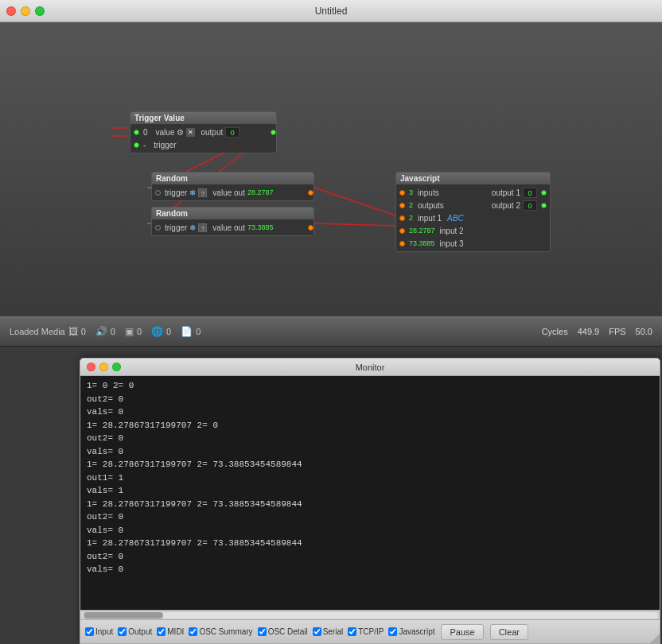 The width and height of the screenshot is (662, 644). I want to click on q-button-2: ?, so click(202, 227).